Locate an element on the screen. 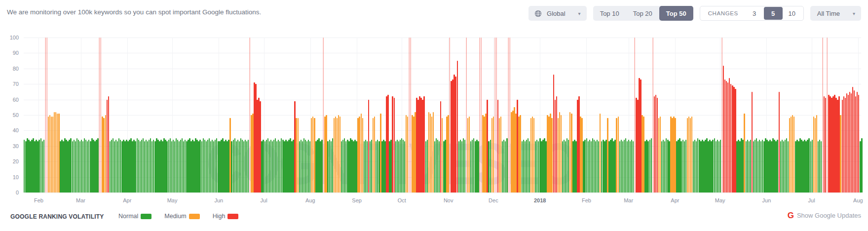 The image size is (868, 231). top-10-button: Top 10 is located at coordinates (610, 13).